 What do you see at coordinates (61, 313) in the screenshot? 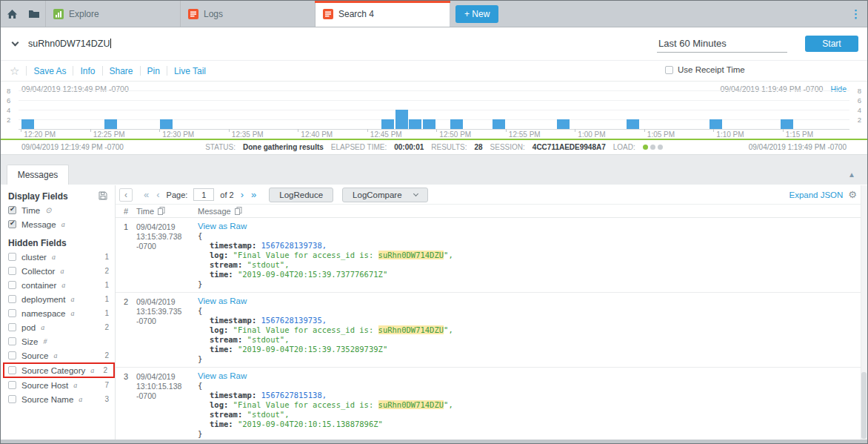
I see `hidden-field-row: namespacea1` at bounding box center [61, 313].